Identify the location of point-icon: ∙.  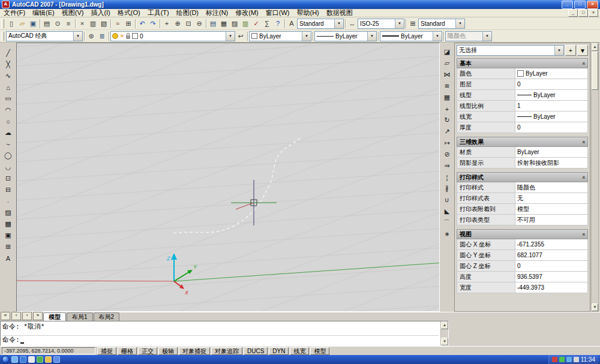
(8, 201).